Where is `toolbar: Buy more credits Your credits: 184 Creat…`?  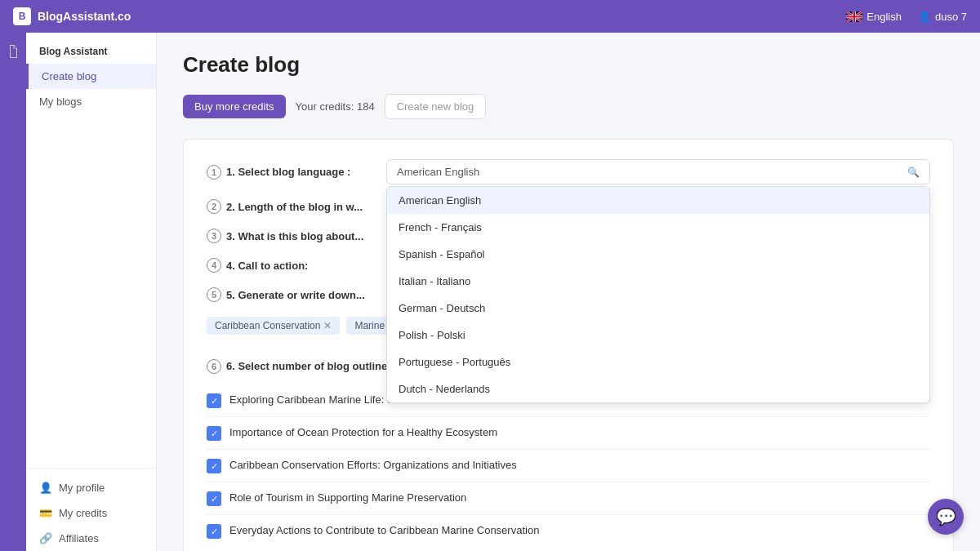
toolbar: Buy more credits Your credits: 184 Creat… is located at coordinates (568, 106).